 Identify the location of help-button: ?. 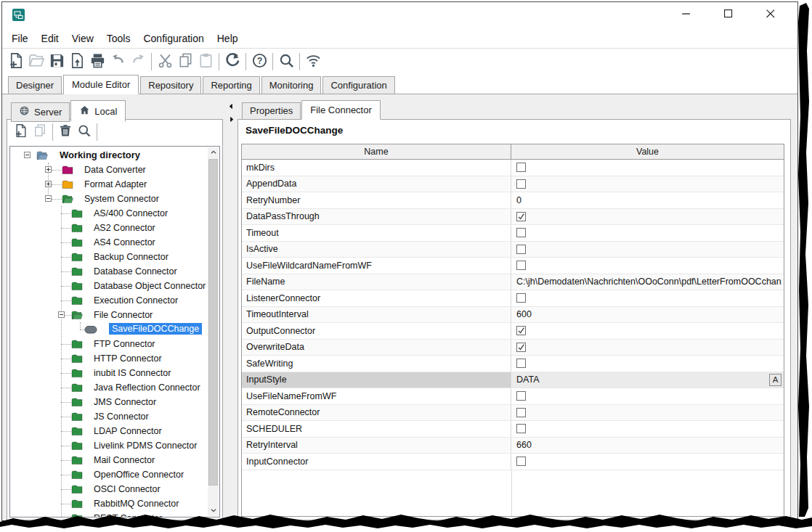
(259, 62).